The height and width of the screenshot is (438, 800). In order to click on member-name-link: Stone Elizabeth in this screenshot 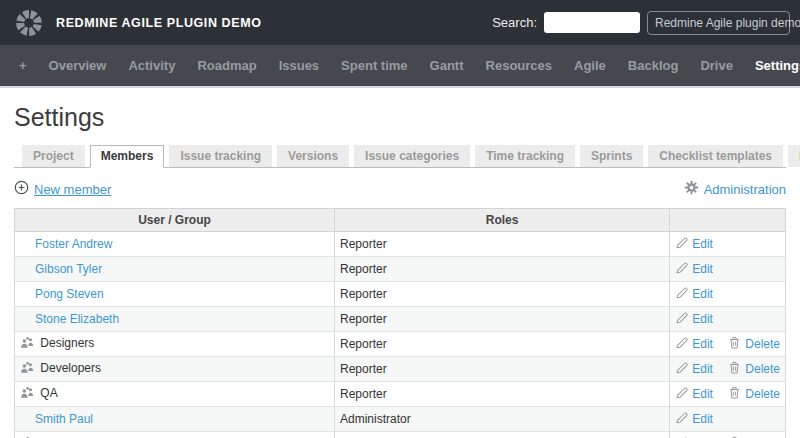, I will do `click(77, 319)`.